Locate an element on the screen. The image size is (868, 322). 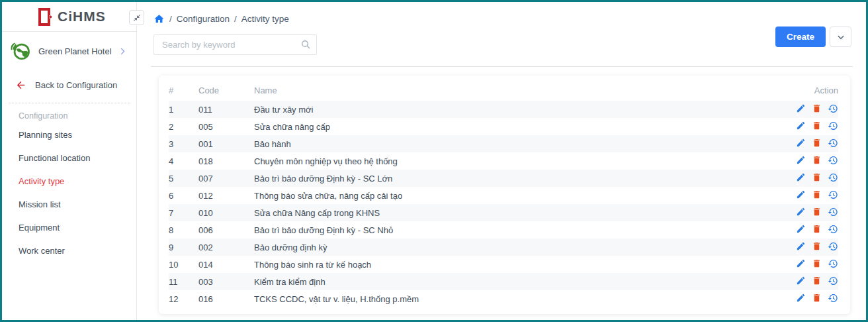
cell-index: 9 is located at coordinates (184, 247).